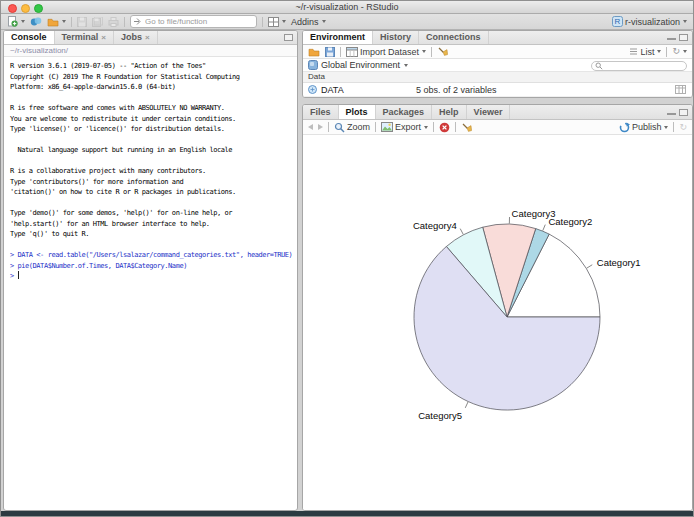 Image resolution: width=694 pixels, height=517 pixels. I want to click on previous-plot-button, so click(310, 127).